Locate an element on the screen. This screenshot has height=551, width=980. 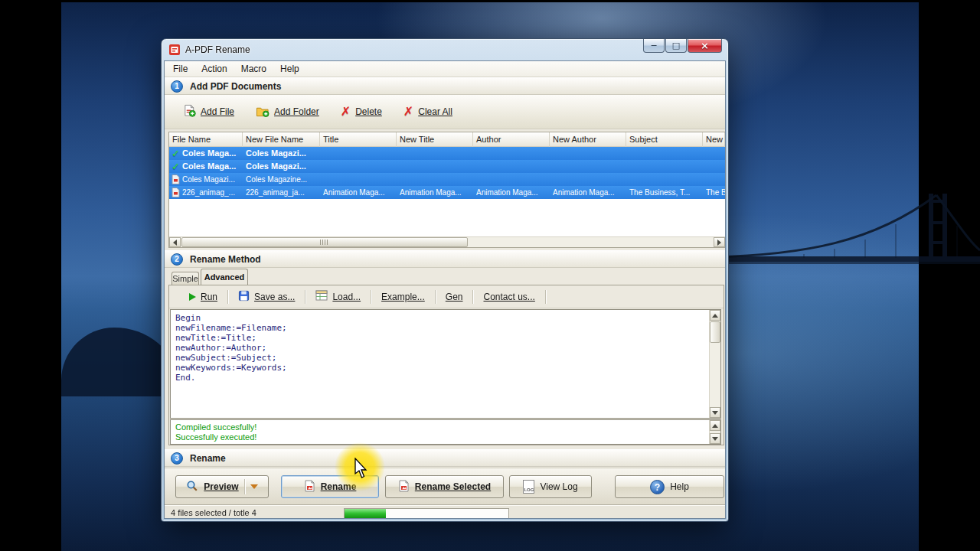
delete-button: ✗ Delete is located at coordinates (361, 112).